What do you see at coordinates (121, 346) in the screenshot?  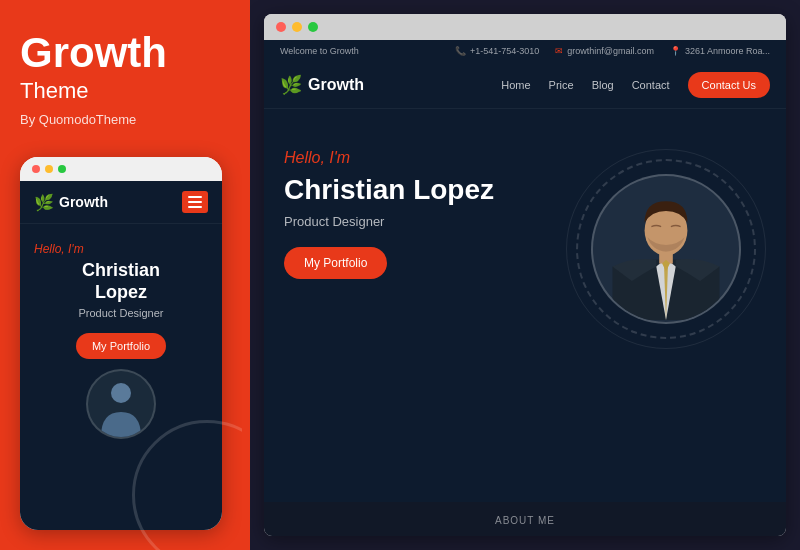 I see `mobile-portfolio-button: My Portfolio` at bounding box center [121, 346].